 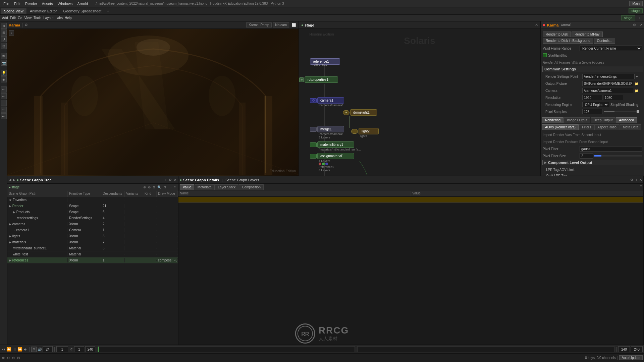 What do you see at coordinates (586, 156) in the screenshot?
I see `pixel-filter-size-input` at bounding box center [586, 156].